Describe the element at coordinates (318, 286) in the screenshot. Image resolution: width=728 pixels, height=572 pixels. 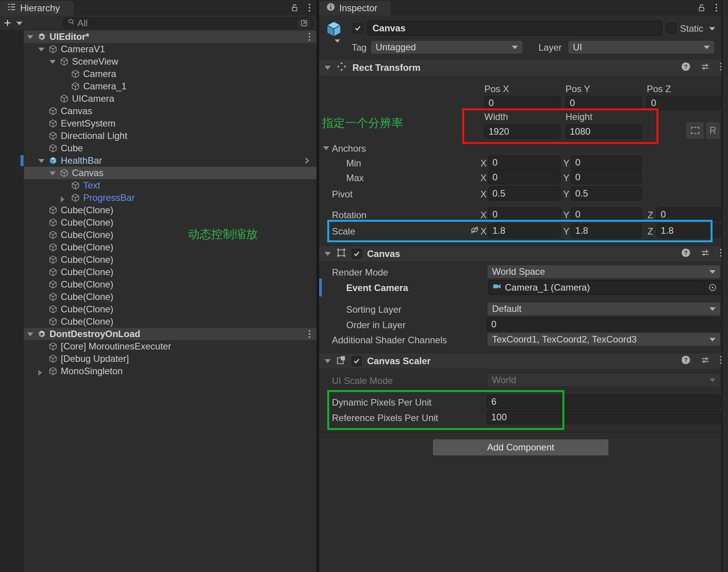
I see `panel-splitter` at that location.